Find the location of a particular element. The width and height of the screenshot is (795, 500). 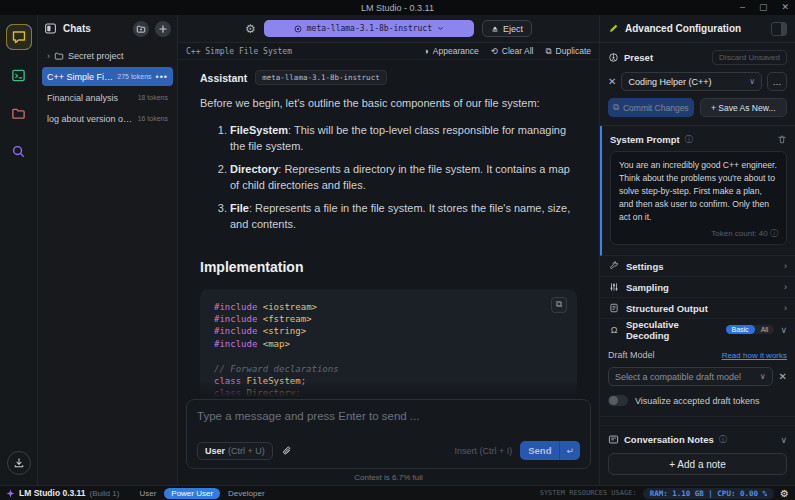

clear-preset-button: ✕ is located at coordinates (612, 82).